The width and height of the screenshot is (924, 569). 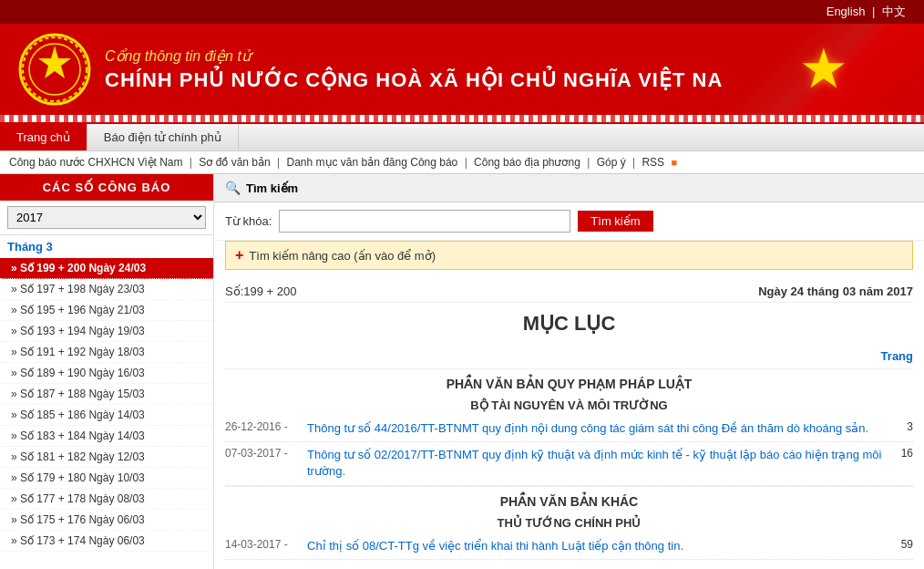 What do you see at coordinates (462, 119) in the screenshot?
I see `zigzag-divider` at bounding box center [462, 119].